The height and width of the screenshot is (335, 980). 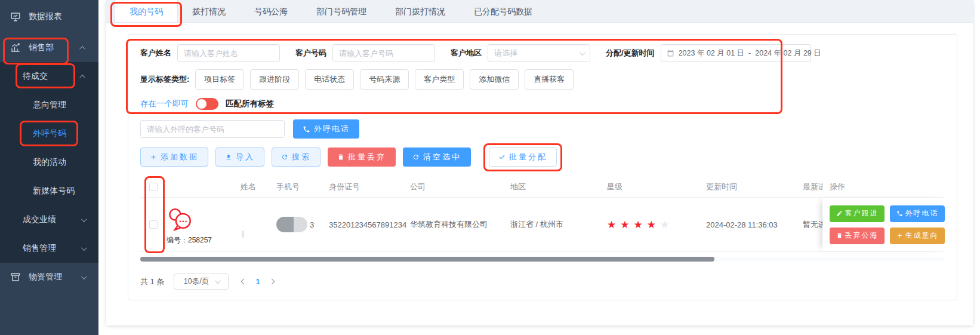 What do you see at coordinates (883, 187) in the screenshot?
I see `col-header-actions: 操作` at bounding box center [883, 187].